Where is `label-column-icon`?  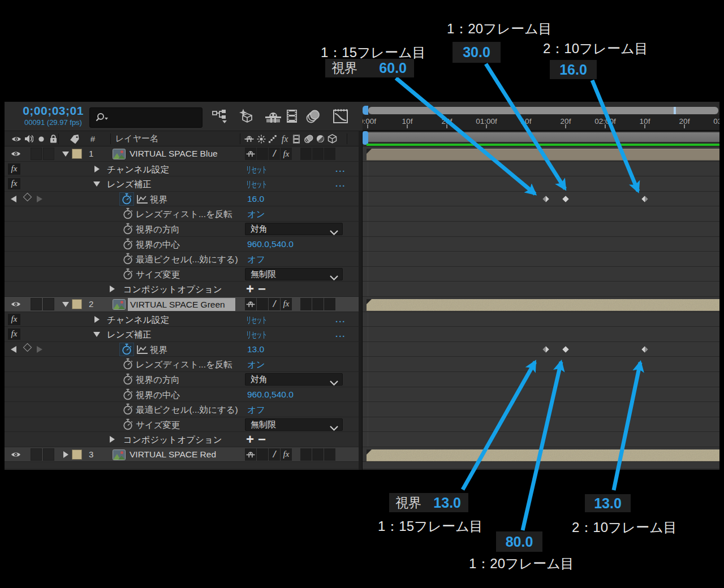 label-column-icon is located at coordinates (75, 139).